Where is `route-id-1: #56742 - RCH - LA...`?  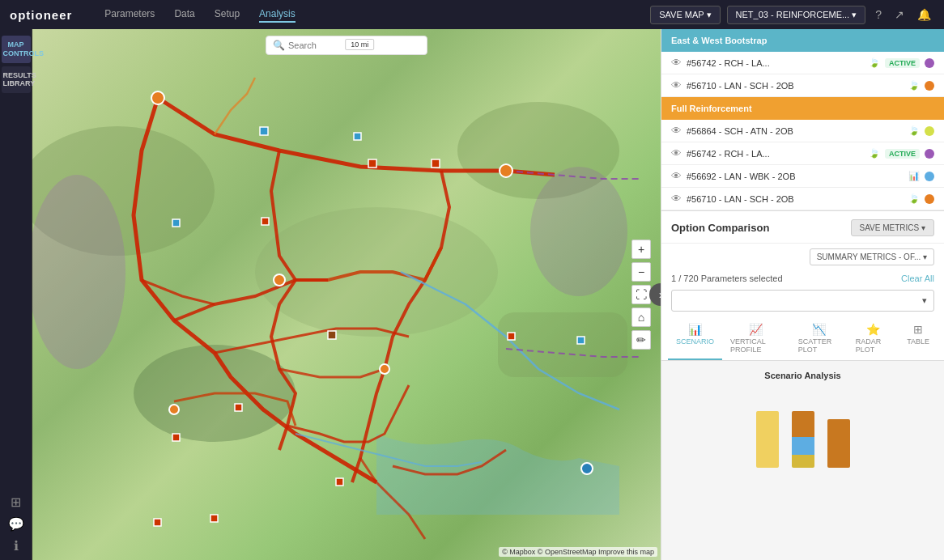
route-id-1: #56742 - RCH - LA... is located at coordinates (776, 63).